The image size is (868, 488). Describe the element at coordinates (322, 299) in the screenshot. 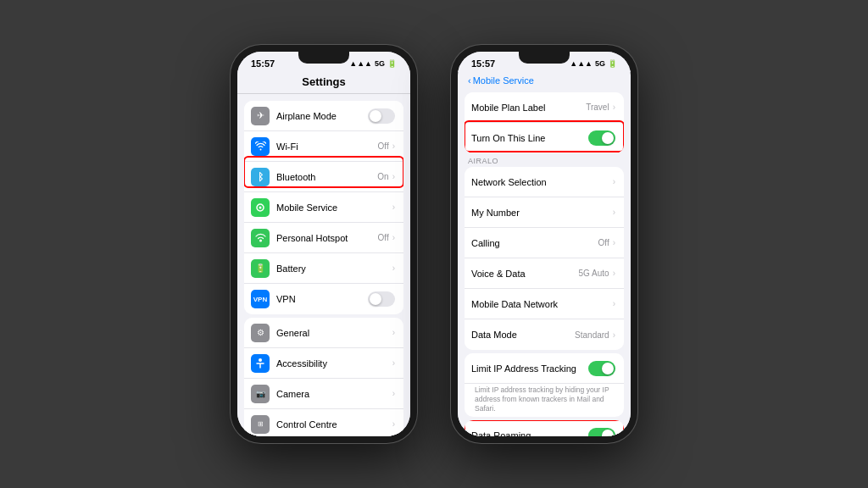

I see `vpn-label: VPN` at that location.